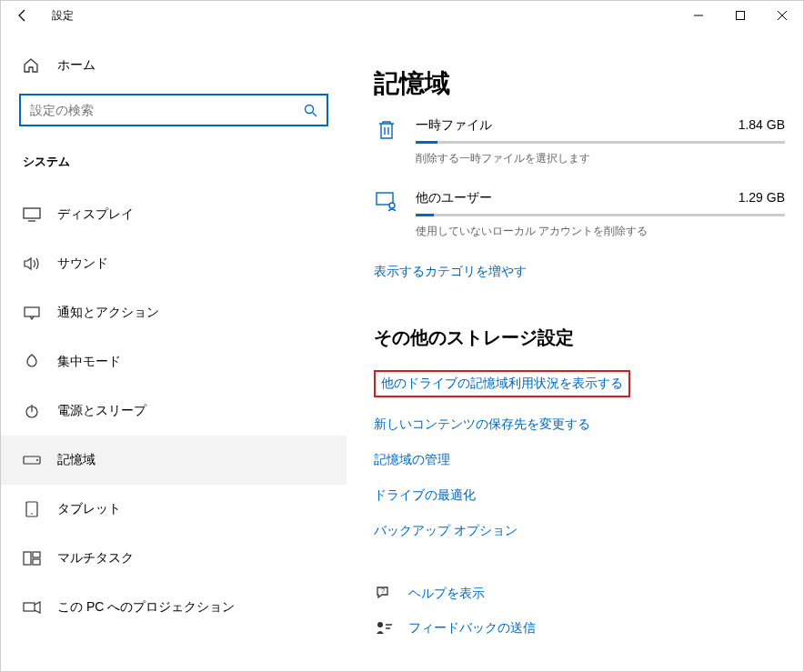 This screenshot has height=672, width=804. What do you see at coordinates (167, 110) in the screenshot?
I see `search-input` at bounding box center [167, 110].